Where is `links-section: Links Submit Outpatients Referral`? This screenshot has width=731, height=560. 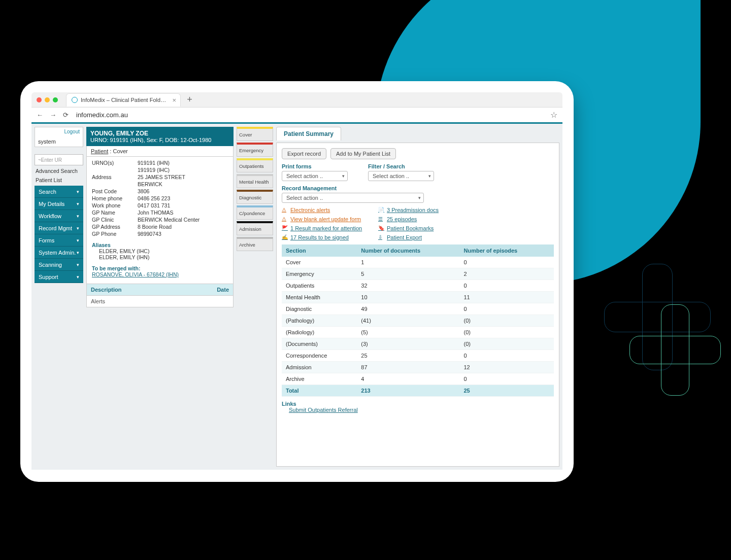 links-section: Links Submit Outpatients Referral is located at coordinates (418, 407).